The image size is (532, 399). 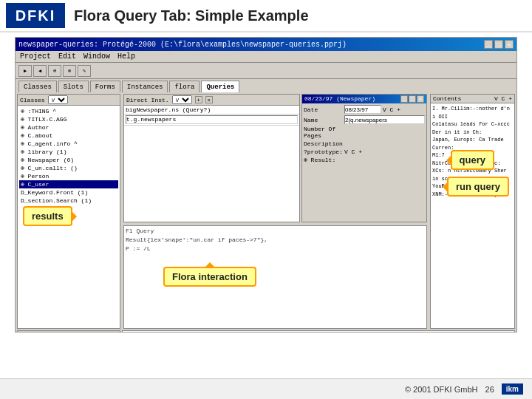 I want to click on menu-help: Help, so click(x=126, y=56).